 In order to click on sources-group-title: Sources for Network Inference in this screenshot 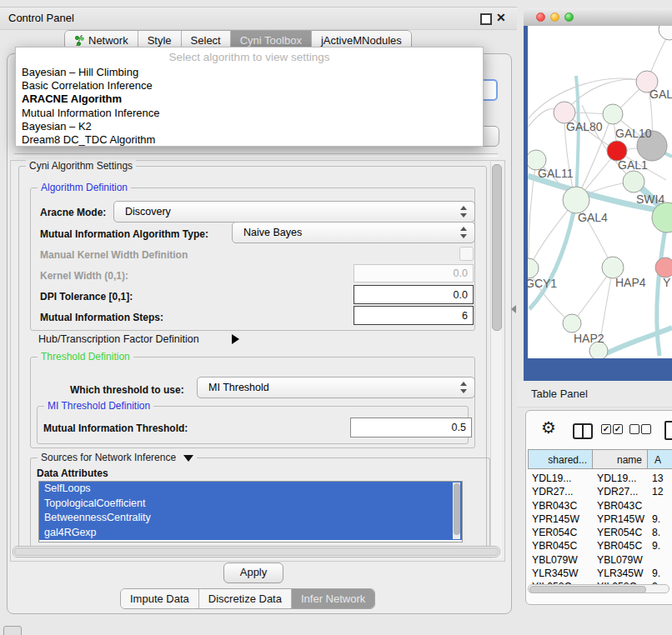, I will do `click(117, 458)`.